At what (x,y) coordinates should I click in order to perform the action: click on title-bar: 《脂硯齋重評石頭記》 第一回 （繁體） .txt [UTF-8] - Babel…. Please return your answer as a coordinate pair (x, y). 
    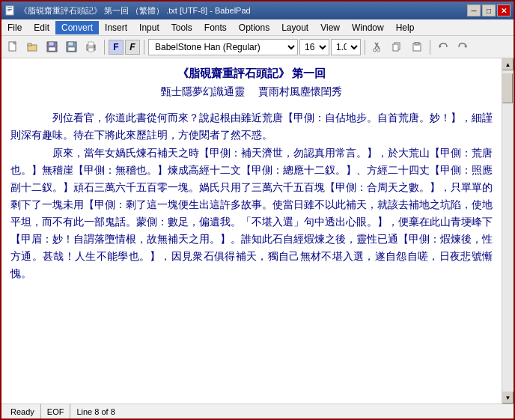
    Looking at the image, I should click on (258, 10).